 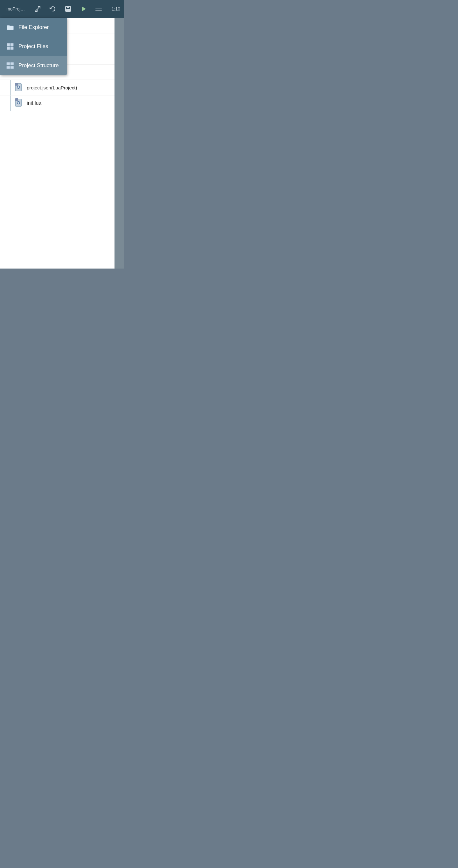 I want to click on dropdown-project-files: Project Files, so click(x=33, y=46).